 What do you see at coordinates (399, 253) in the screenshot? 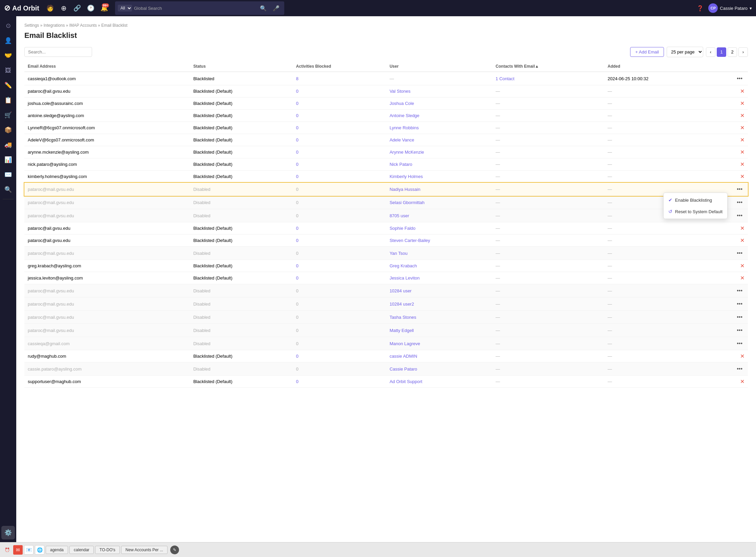
I see `user-link: Yan Tsou` at bounding box center [399, 253].